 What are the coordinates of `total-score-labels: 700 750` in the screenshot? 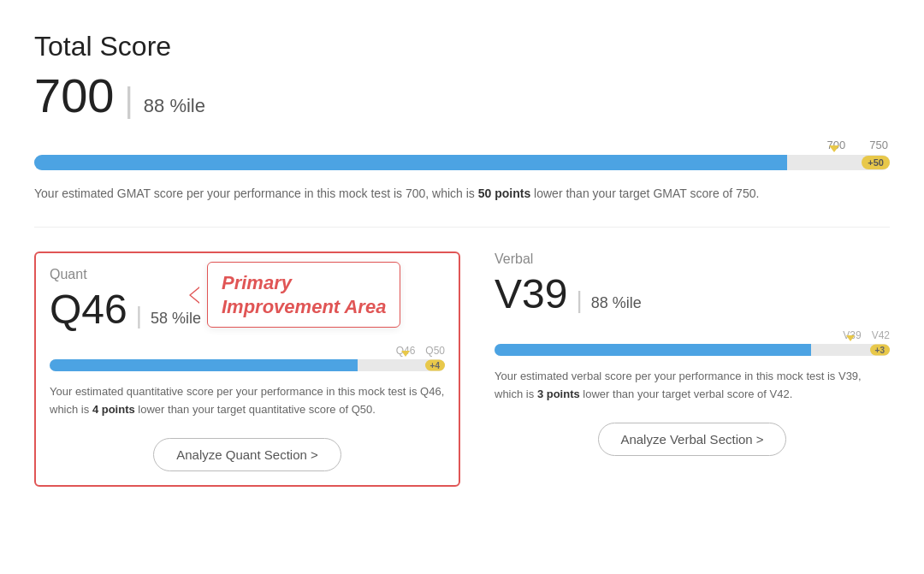 It's located at (462, 145).